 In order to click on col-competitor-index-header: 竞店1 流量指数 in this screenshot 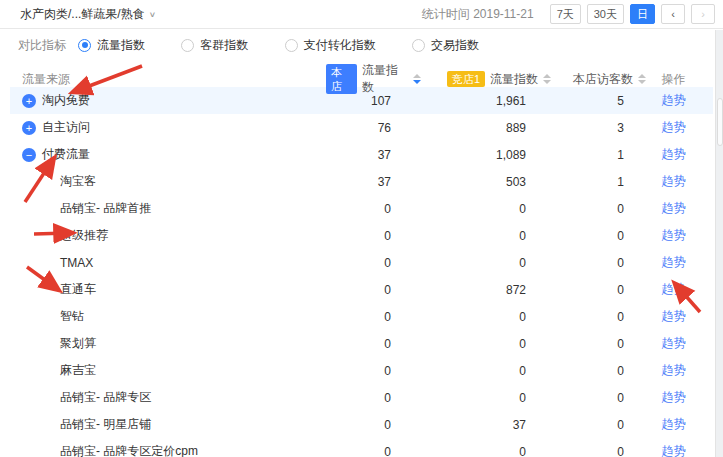, I will do `click(486, 80)`.